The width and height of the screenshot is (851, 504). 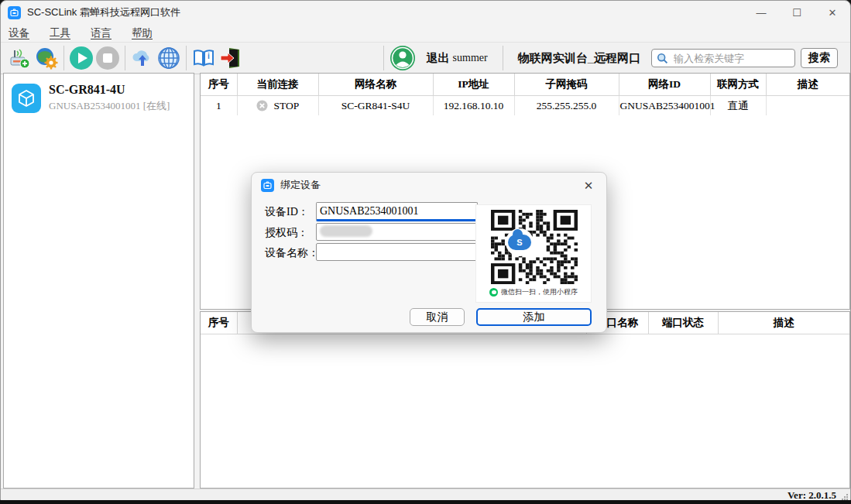 I want to click on internet-icon, so click(x=169, y=58).